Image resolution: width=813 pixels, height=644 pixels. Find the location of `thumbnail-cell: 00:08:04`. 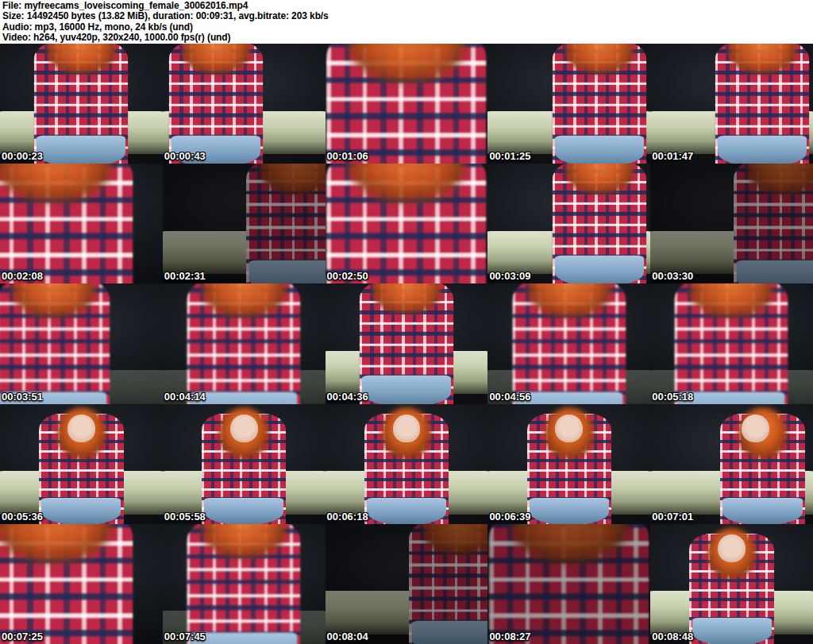

thumbnail-cell: 00:08:04 is located at coordinates (406, 584).